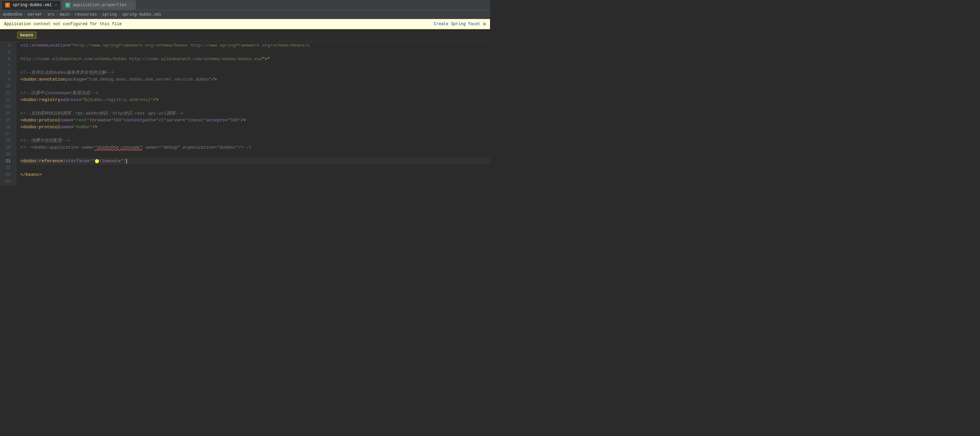 The height and width of the screenshot is (436, 980). Describe the element at coordinates (65, 14) in the screenshot. I see `breadcrumb-main: main` at that location.